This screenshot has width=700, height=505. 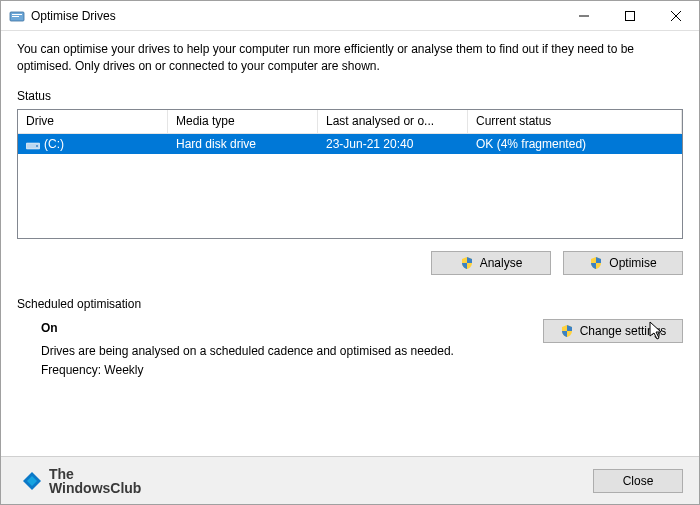 I want to click on analyse-label: Analyse, so click(x=502, y=263).